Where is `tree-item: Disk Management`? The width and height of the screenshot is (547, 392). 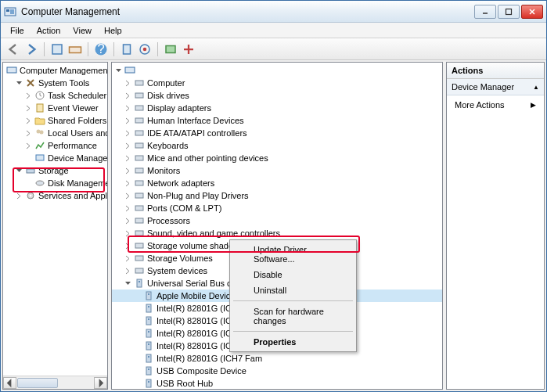 tree-item: Disk Management is located at coordinates (55, 183).